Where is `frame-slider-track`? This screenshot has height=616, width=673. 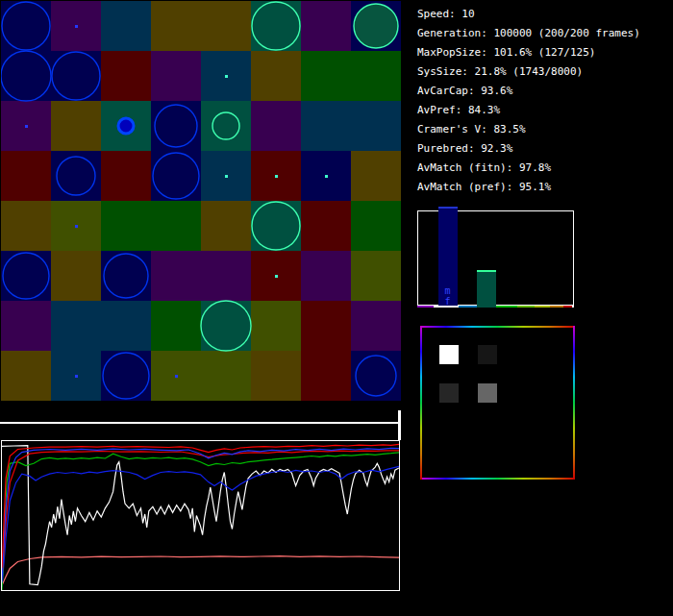 frame-slider-track is located at coordinates (200, 423).